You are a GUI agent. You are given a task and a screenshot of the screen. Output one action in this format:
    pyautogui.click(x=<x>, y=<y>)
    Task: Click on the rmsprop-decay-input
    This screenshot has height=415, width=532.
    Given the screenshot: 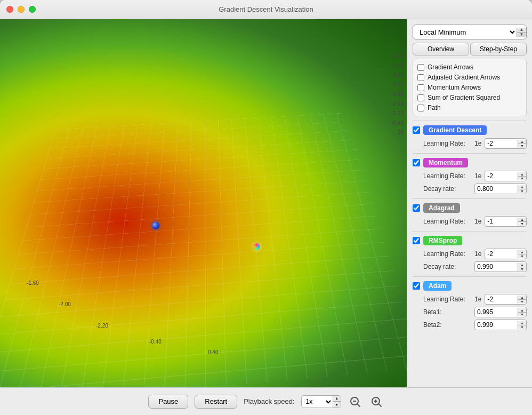 What is the action you would take?
    pyautogui.click(x=496, y=267)
    